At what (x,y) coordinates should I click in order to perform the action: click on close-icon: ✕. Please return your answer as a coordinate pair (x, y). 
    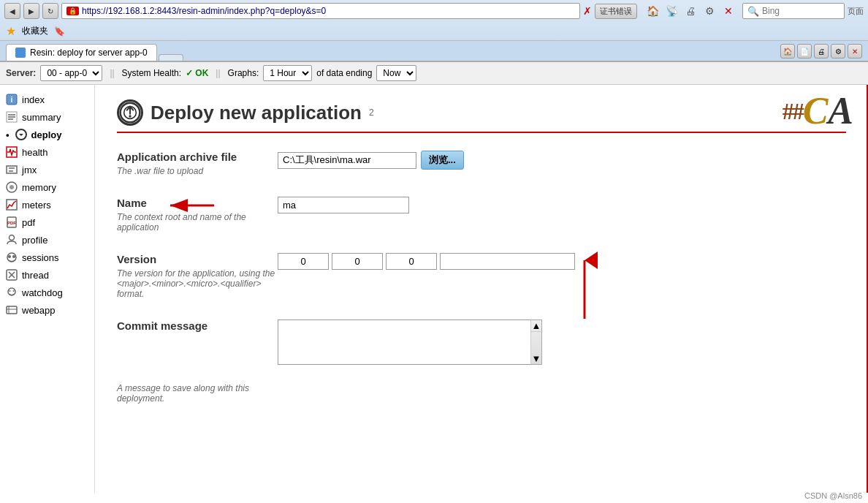
    Looking at the image, I should click on (728, 11).